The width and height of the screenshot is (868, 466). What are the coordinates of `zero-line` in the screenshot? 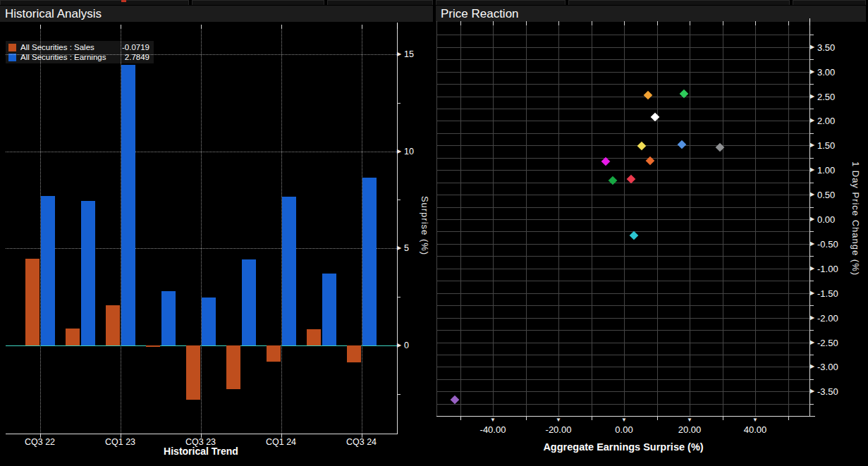 It's located at (202, 345).